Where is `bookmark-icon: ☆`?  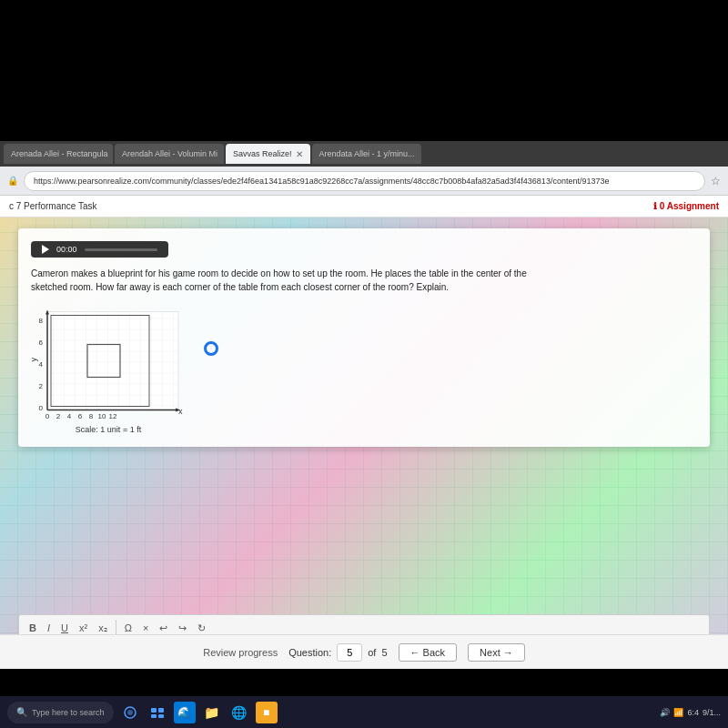 bookmark-icon: ☆ is located at coordinates (715, 181).